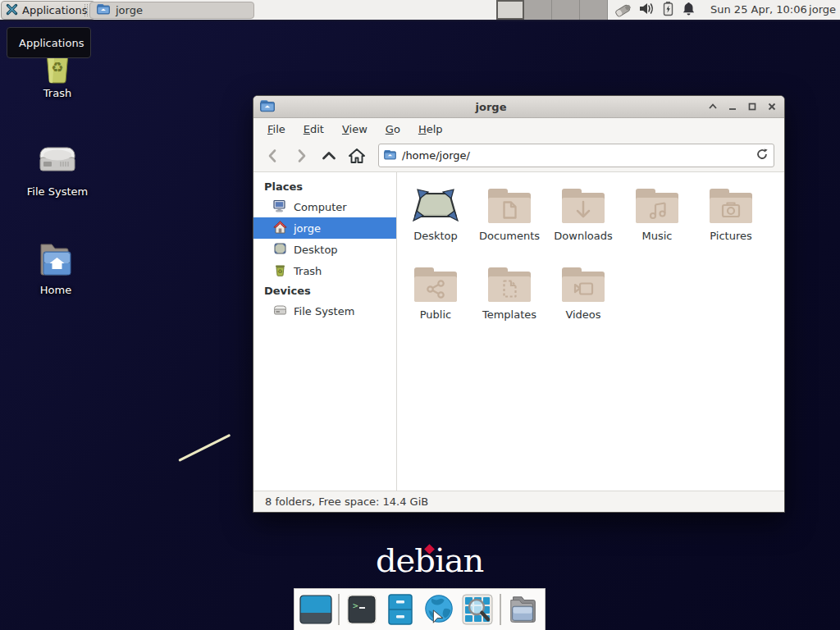  What do you see at coordinates (420, 11) in the screenshot?
I see `top-panel: Applications jorge` at bounding box center [420, 11].